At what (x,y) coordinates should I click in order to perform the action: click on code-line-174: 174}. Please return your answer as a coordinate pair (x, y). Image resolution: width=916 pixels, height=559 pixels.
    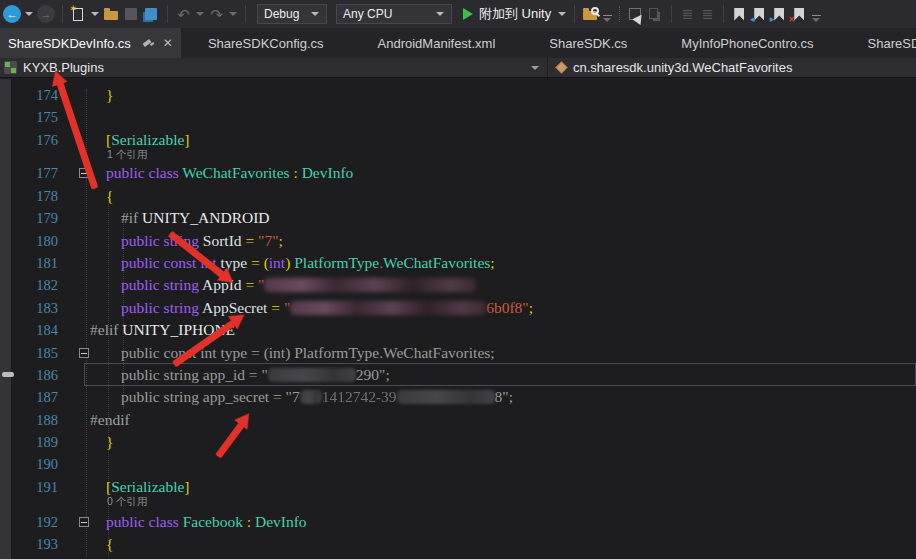
    Looking at the image, I should click on (458, 95).